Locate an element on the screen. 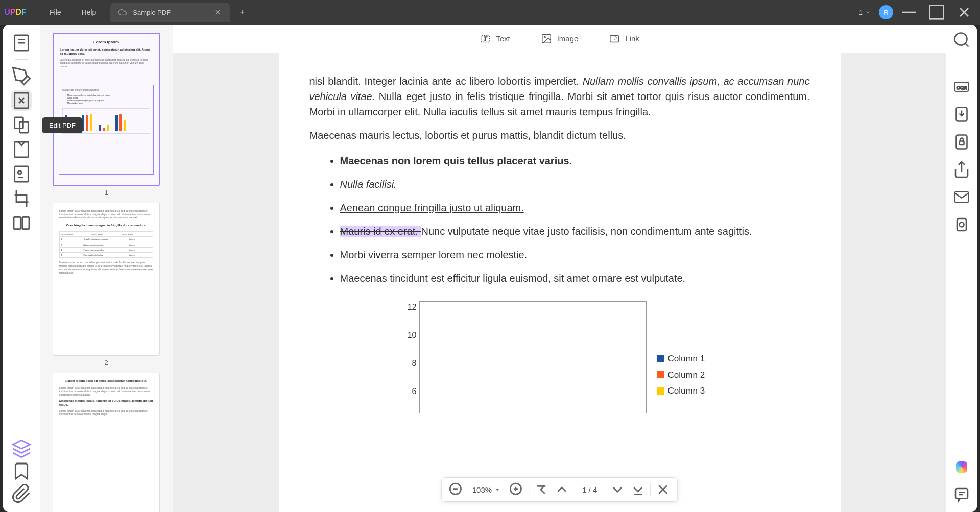  thumbnail-page-2: Lorem ipsum dolor sit amet consectetur a… is located at coordinates (106, 279).